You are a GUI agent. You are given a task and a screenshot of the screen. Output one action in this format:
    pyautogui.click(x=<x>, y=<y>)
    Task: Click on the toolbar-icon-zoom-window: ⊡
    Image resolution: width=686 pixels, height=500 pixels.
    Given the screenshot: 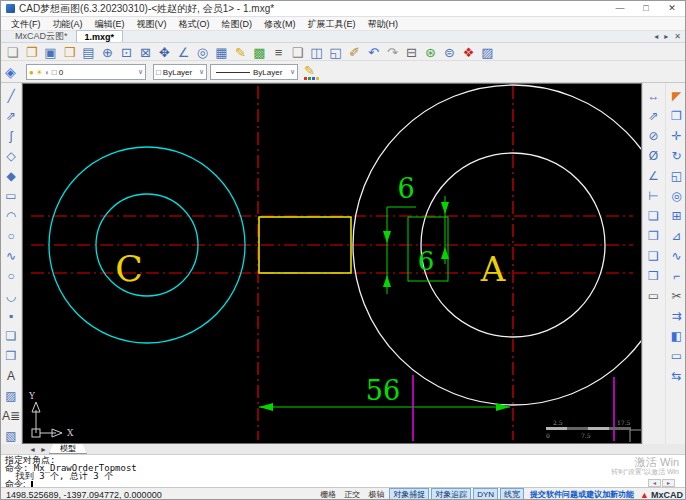 What is the action you would take?
    pyautogui.click(x=126, y=52)
    